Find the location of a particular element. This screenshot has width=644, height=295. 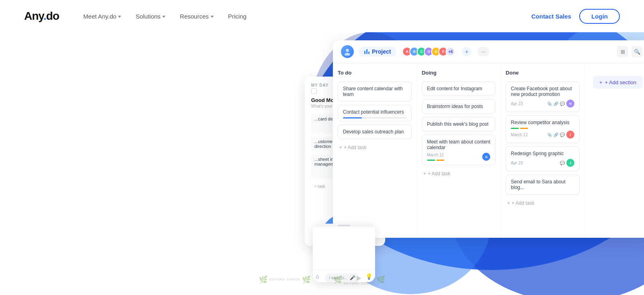

login-button: Login is located at coordinates (600, 16).